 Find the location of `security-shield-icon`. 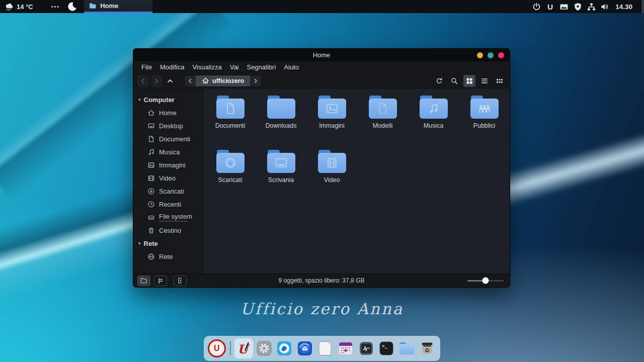

security-shield-icon is located at coordinates (578, 7).